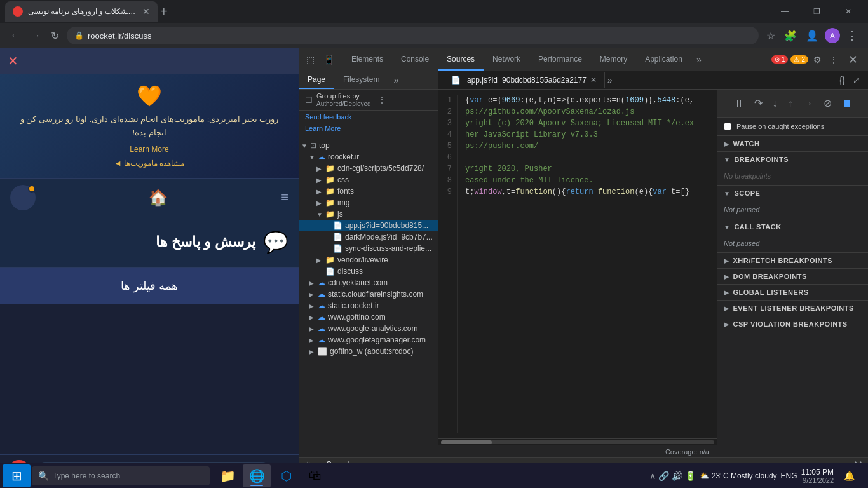  I want to click on device-icon: 📱, so click(329, 60).